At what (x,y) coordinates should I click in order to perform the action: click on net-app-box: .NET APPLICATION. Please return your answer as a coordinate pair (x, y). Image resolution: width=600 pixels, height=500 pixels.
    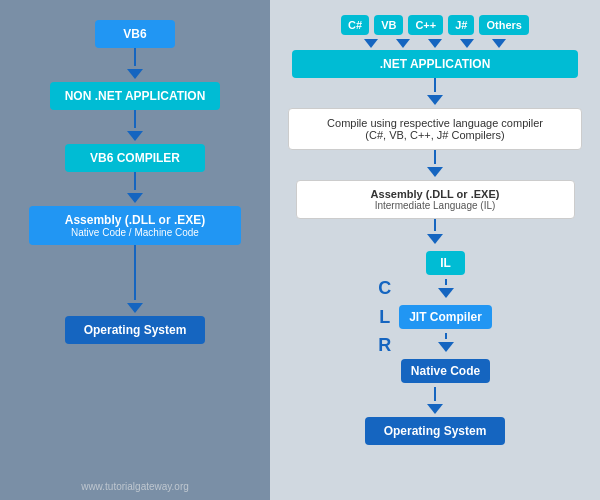
    Looking at the image, I should click on (434, 64).